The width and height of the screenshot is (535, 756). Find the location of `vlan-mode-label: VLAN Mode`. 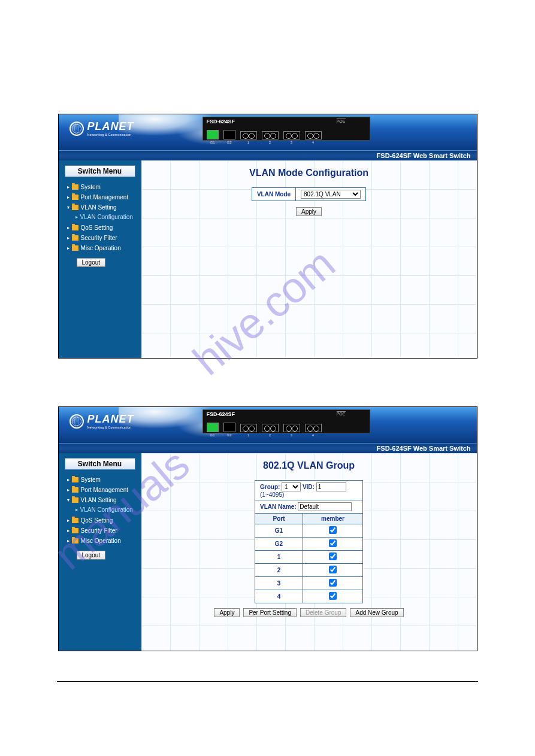

vlan-mode-label: VLAN Mode is located at coordinates (273, 195).